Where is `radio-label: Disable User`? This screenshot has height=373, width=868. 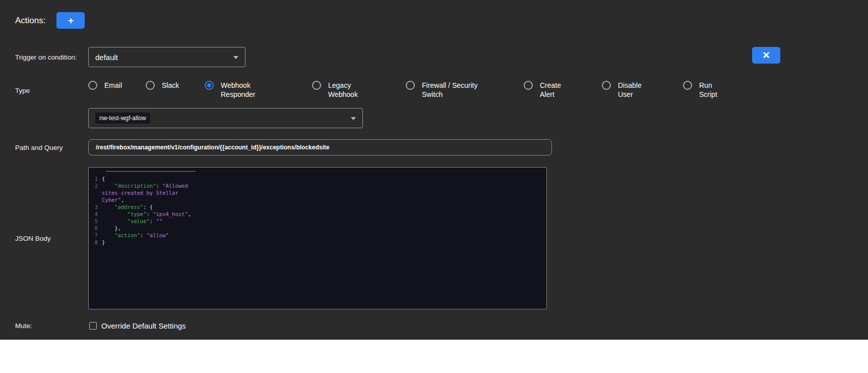
radio-label: Disable User is located at coordinates (634, 89).